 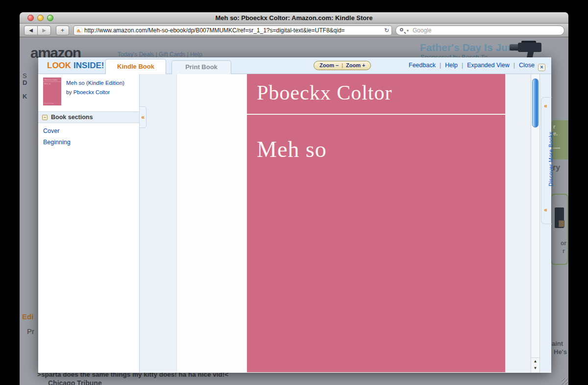 What do you see at coordinates (529, 49) in the screenshot?
I see `drill-image` at bounding box center [529, 49].